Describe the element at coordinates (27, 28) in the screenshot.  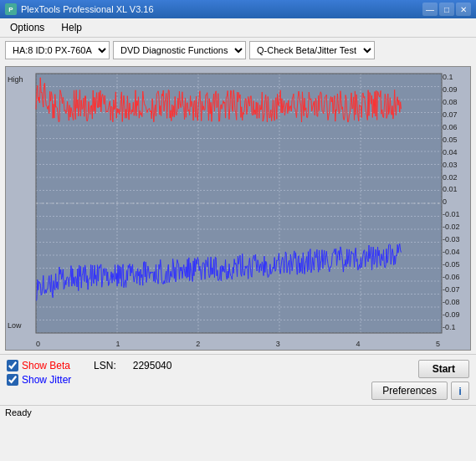
I see `menu-options: Options` at that location.